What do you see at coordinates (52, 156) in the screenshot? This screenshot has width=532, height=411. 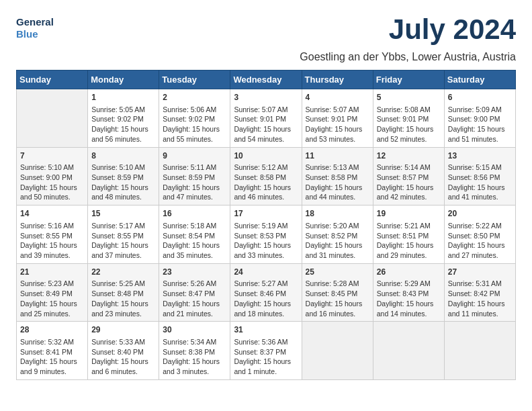 I see `day-number: 7` at bounding box center [52, 156].